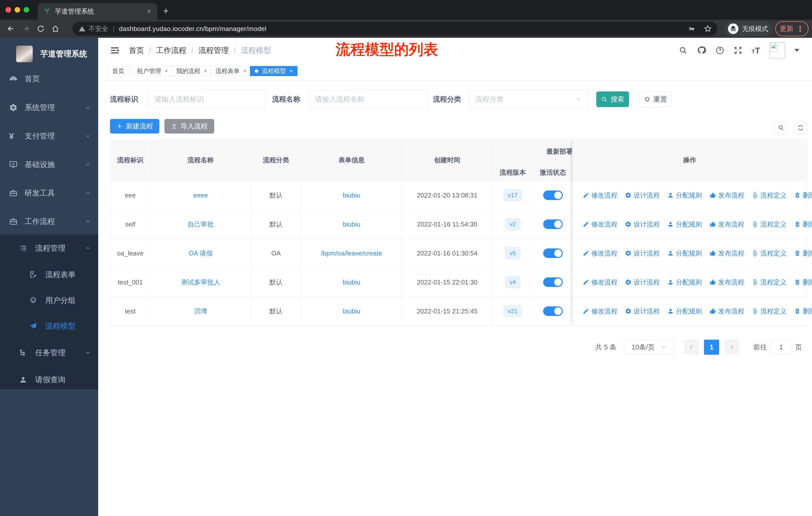 This screenshot has height=516, width=812. What do you see at coordinates (797, 51) in the screenshot?
I see `avatar-dropdown-caret-icon` at bounding box center [797, 51].